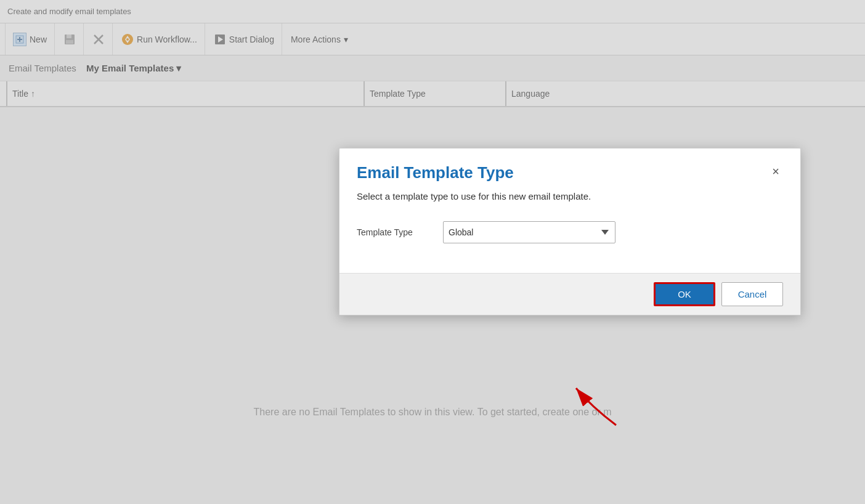  I want to click on ok-button: OK, so click(684, 295).